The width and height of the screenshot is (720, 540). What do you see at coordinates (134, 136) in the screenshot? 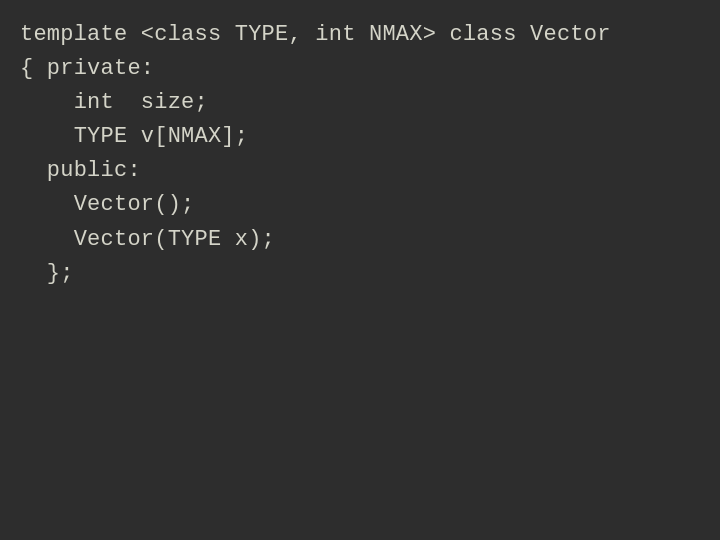
I see `code-line-4: TYPE v[NMAX];` at bounding box center [134, 136].